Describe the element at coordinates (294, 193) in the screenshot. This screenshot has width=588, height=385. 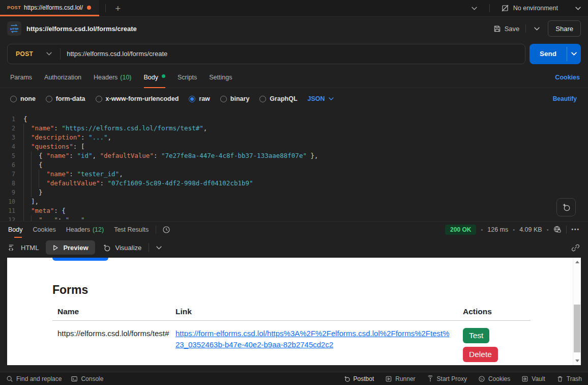
I see `code-line-9: 9 }` at that location.